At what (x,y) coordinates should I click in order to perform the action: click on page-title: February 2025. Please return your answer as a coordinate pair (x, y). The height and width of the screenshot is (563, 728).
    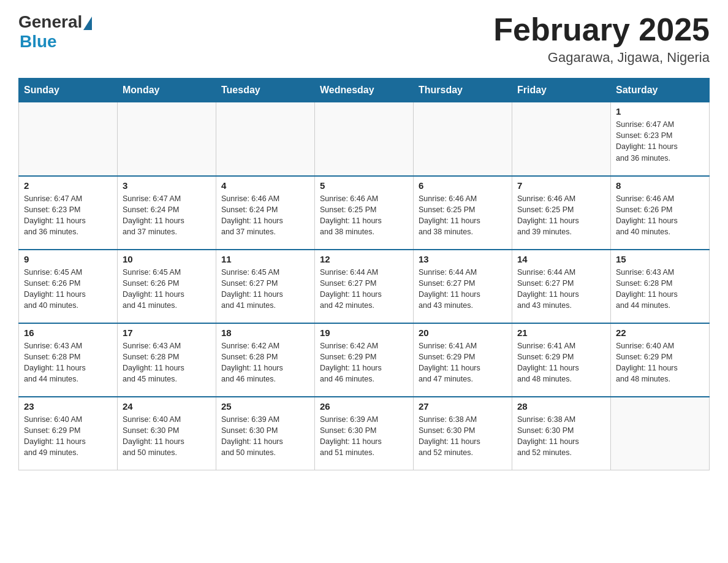
    Looking at the image, I should click on (602, 29).